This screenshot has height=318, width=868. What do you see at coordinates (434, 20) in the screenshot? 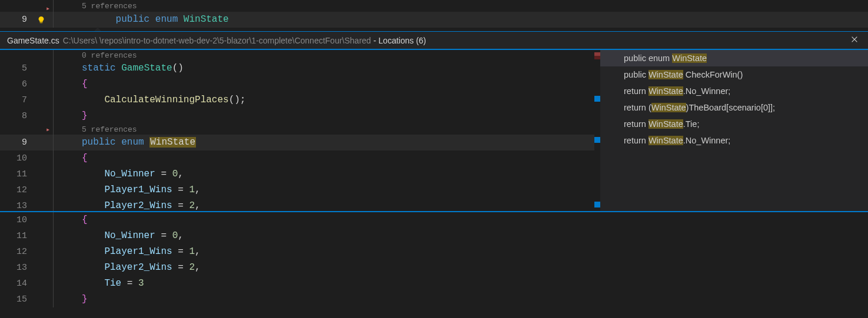
I see `code-line: 9 public enum WinState` at bounding box center [434, 20].